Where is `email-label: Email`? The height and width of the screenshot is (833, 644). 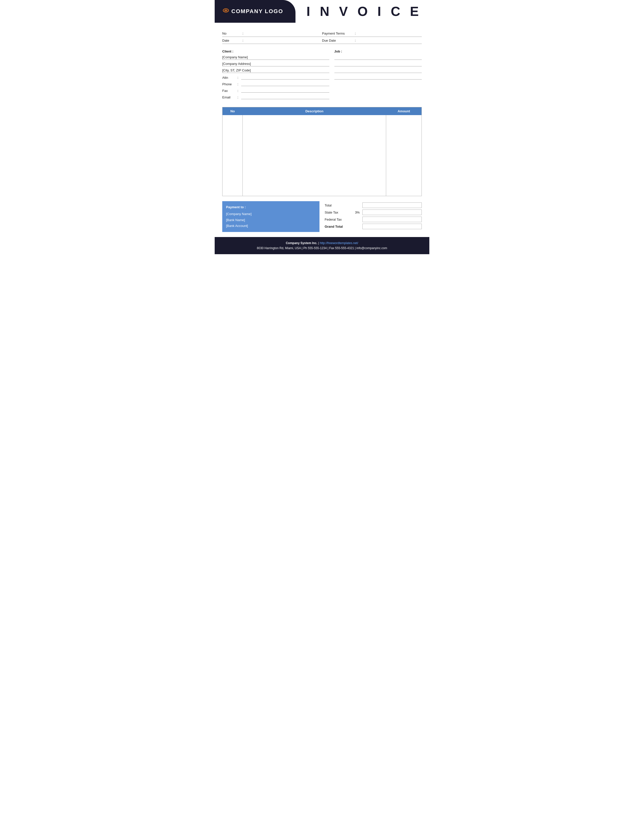
email-label: Email is located at coordinates (230, 97).